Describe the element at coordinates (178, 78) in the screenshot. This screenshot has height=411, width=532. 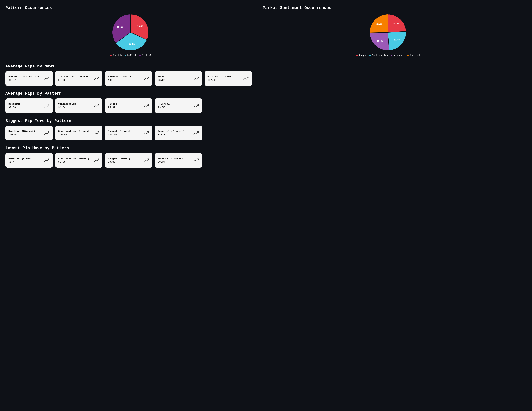
I see `stat-card: None 93.92` at that location.